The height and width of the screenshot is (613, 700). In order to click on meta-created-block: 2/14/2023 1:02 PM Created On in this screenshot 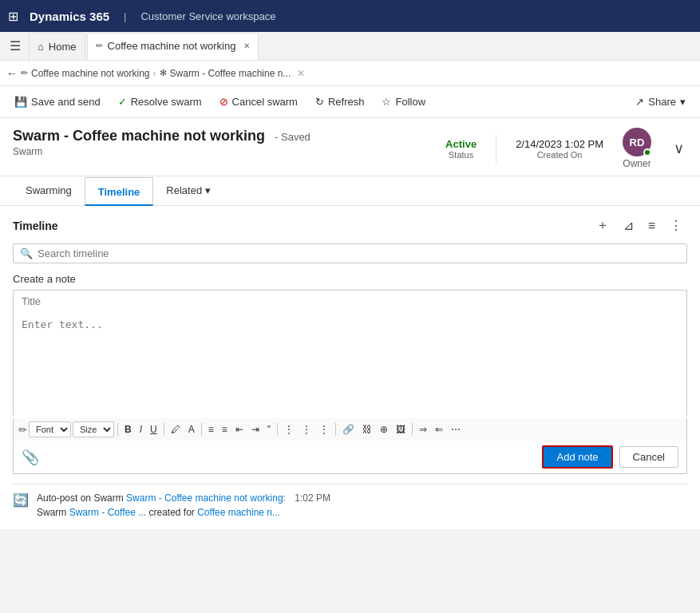, I will do `click(560, 148)`.